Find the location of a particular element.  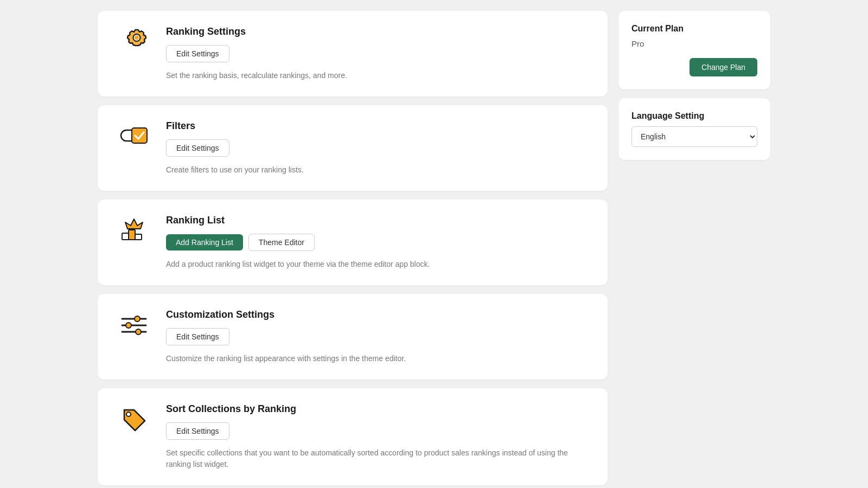

customization-settings-card: Customization Settings Edit Settings Cus… is located at coordinates (353, 337).